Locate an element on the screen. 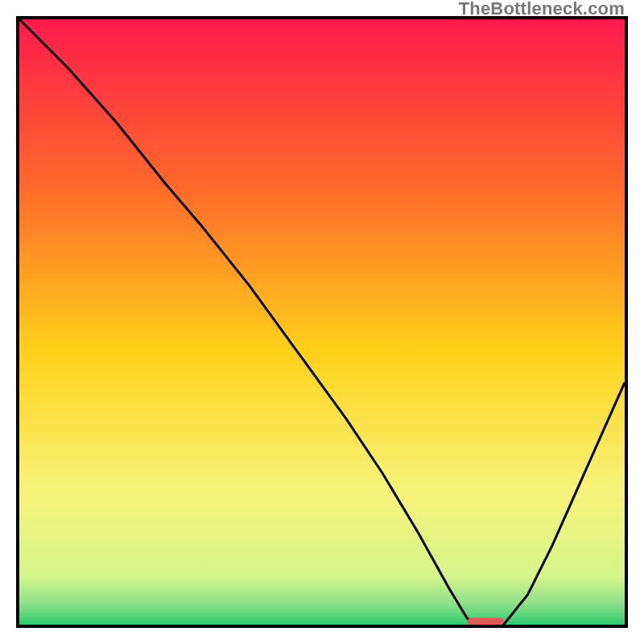 The width and height of the screenshot is (644, 644). optimum-marker is located at coordinates (486, 621).